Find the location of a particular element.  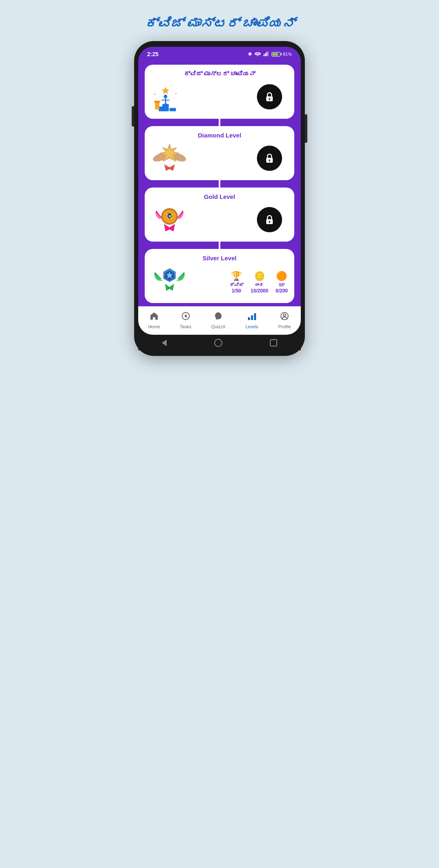

recents-button is located at coordinates (274, 343).